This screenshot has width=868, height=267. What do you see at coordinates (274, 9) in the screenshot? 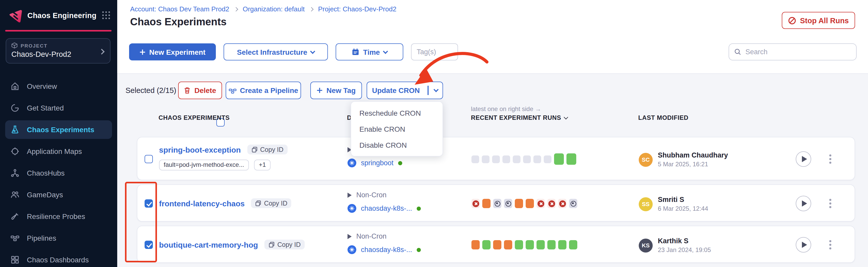
I see `breadcrumb-org-link: Organization: default` at bounding box center [274, 9].